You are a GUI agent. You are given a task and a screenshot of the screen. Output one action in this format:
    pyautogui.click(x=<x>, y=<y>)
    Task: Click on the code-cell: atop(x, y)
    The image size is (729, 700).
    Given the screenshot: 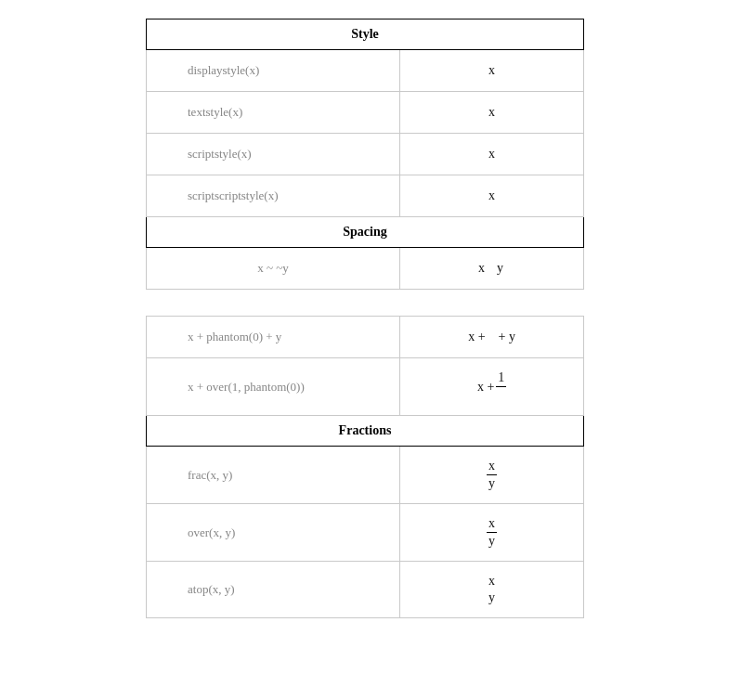 What is the action you would take?
    pyautogui.click(x=273, y=590)
    